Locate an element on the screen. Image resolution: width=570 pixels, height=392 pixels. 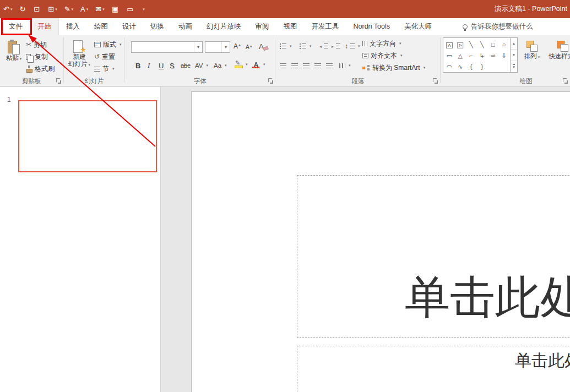
align-left-button is located at coordinates (283, 66).